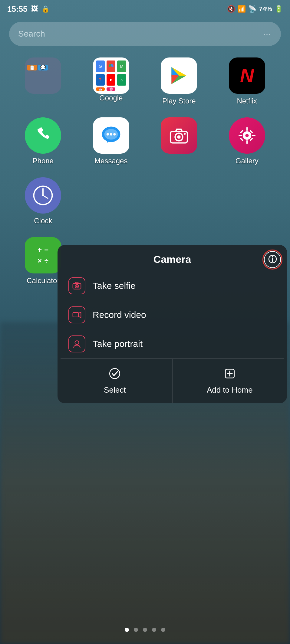 Image resolution: width=290 pixels, height=644 pixels. I want to click on app-netflix: N Netflix, so click(247, 81).